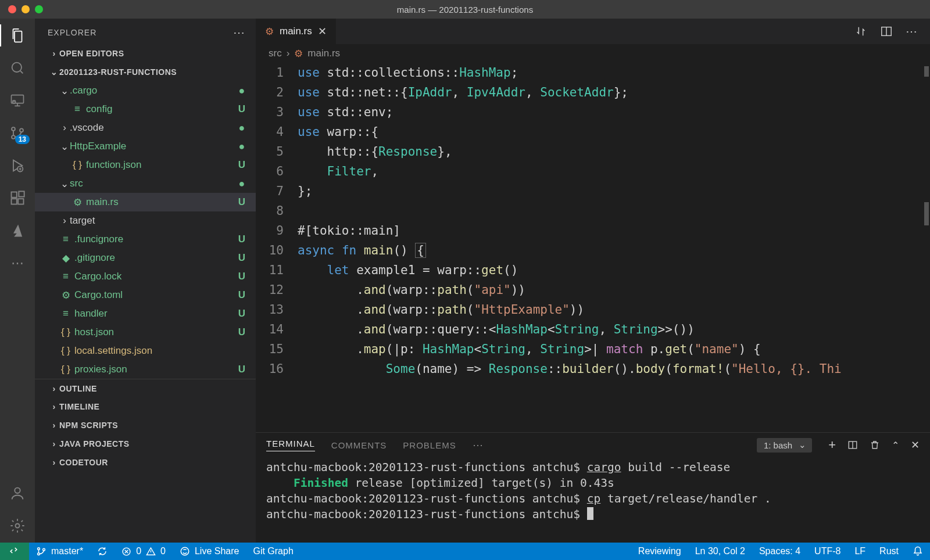 The height and width of the screenshot is (560, 930). Describe the element at coordinates (145, 221) in the screenshot. I see `folder-target: ›target` at that location.